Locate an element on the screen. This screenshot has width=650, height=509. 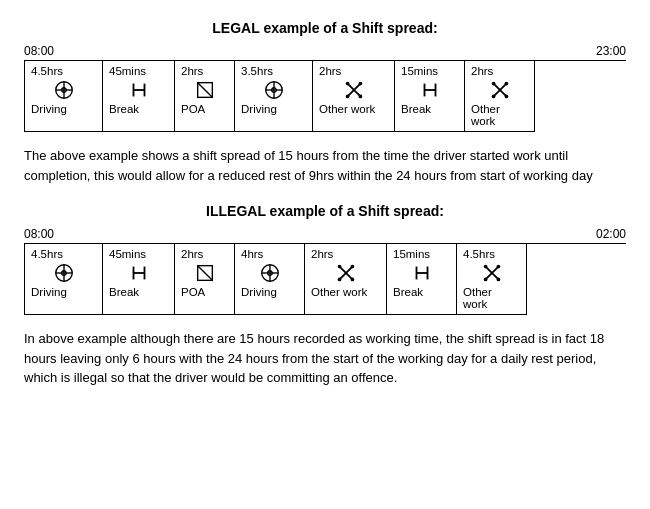
illegal-title-text: ILLEGAL example of a Shift spread: is located at coordinates (325, 211).